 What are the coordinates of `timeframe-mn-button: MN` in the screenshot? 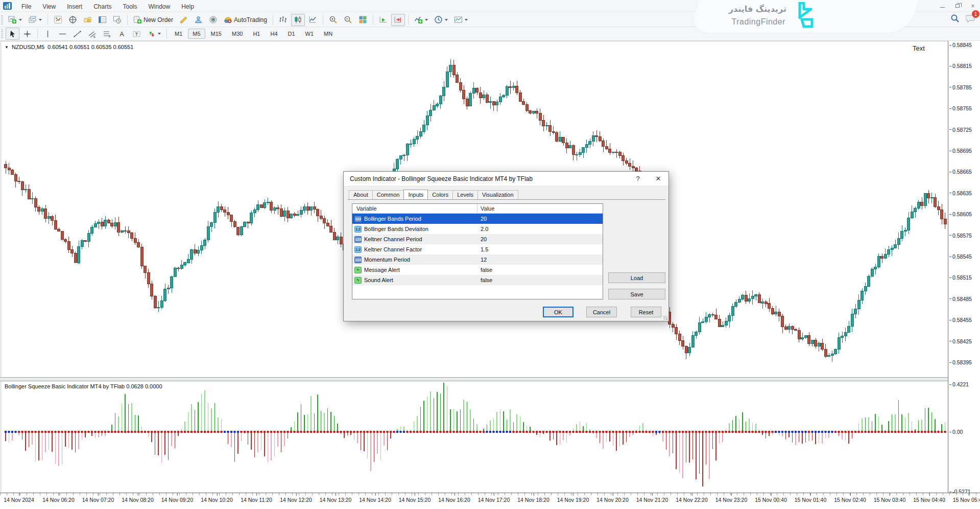 It's located at (328, 34).